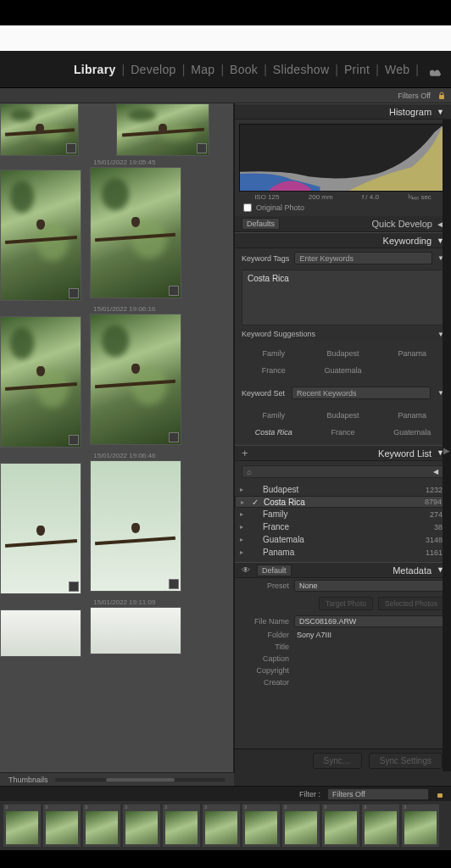  What do you see at coordinates (343, 370) in the screenshot?
I see `suggestion-item: Guatemala` at bounding box center [343, 370].